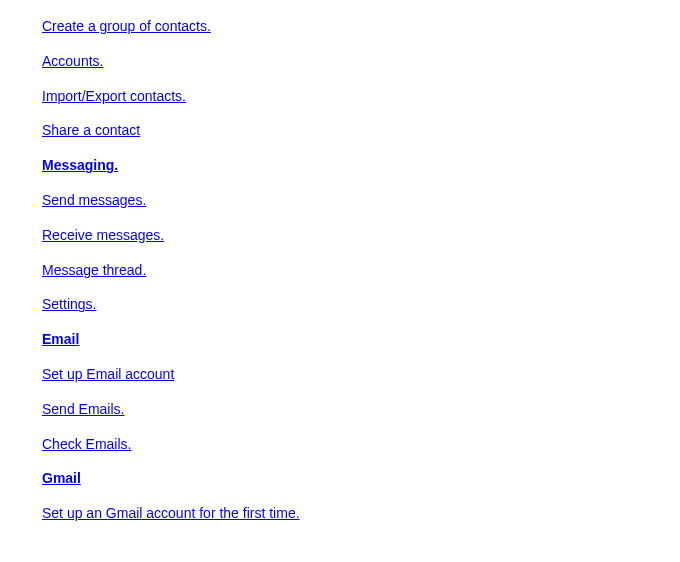 This screenshot has width=680, height=562. Describe the element at coordinates (108, 374) in the screenshot. I see `toc-link-setup-email-account: Set up Email account` at that location.